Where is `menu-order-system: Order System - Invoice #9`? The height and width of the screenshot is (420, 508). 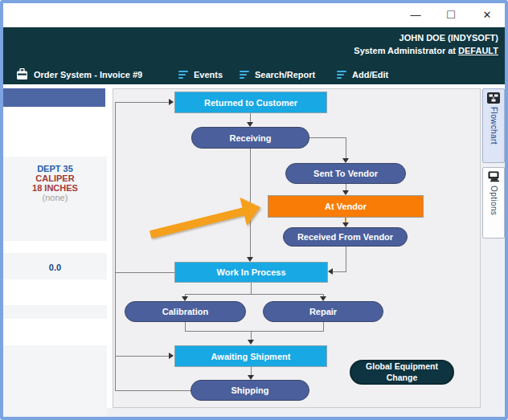 menu-order-system: Order System - Invoice #9 is located at coordinates (79, 74).